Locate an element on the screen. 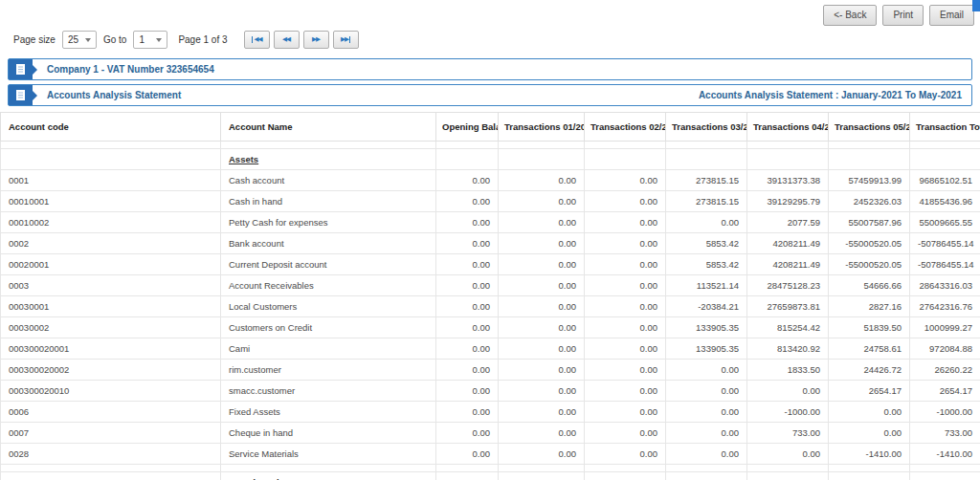 The height and width of the screenshot is (480, 980). account-code-cell: 000300020010 is located at coordinates (111, 391).